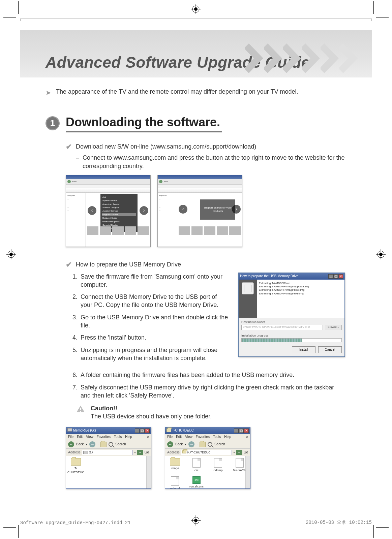  I want to click on file-item: ddcmp, so click(218, 465).